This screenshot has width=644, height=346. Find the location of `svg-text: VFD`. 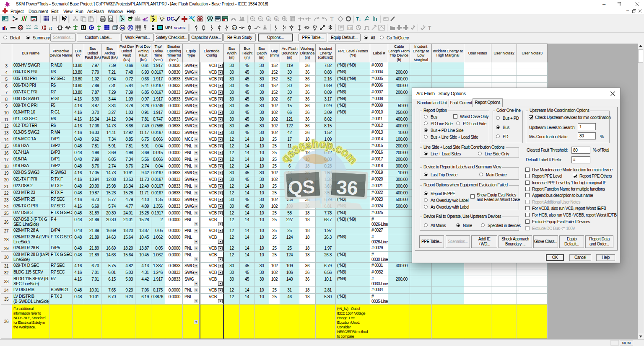

svg-text: VFD is located at coordinates (177, 28).